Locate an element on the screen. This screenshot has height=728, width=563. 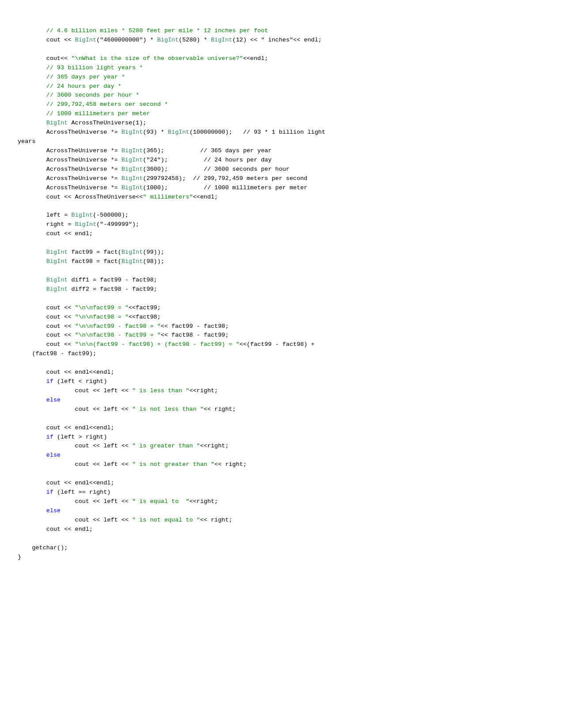
code-line: cout << left << " is not equal to "<< ri… is located at coordinates (282, 521).